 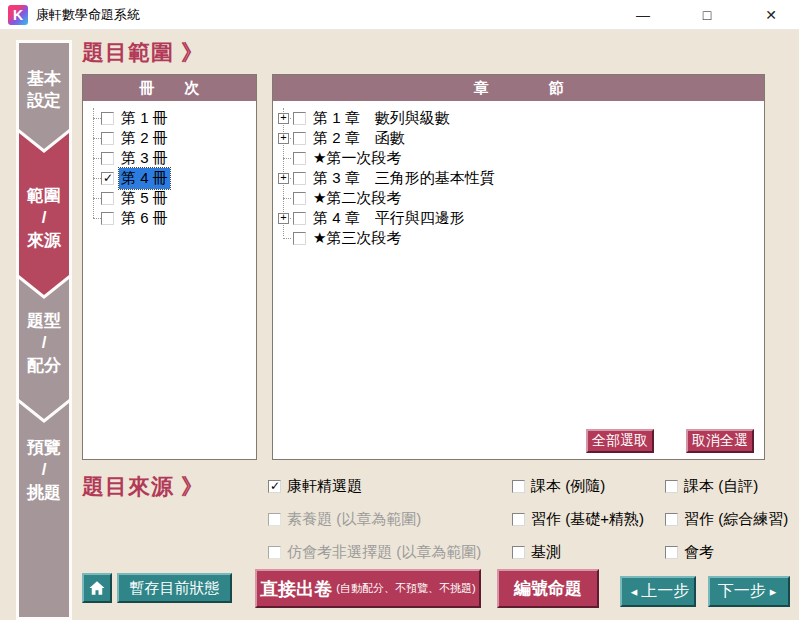 I want to click on volume-label: 第 1 冊, so click(x=144, y=118).